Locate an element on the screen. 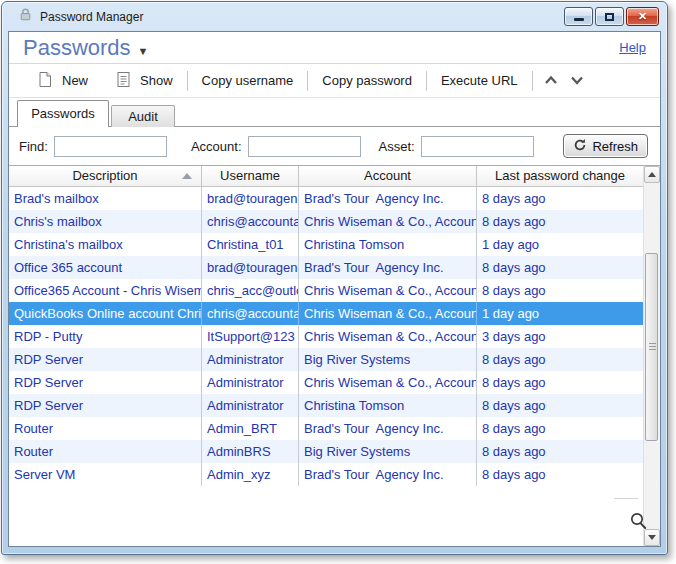 This screenshot has height=564, width=676. table-row: RDP Server Administrator Chris Wiseman &… is located at coordinates (326, 382).